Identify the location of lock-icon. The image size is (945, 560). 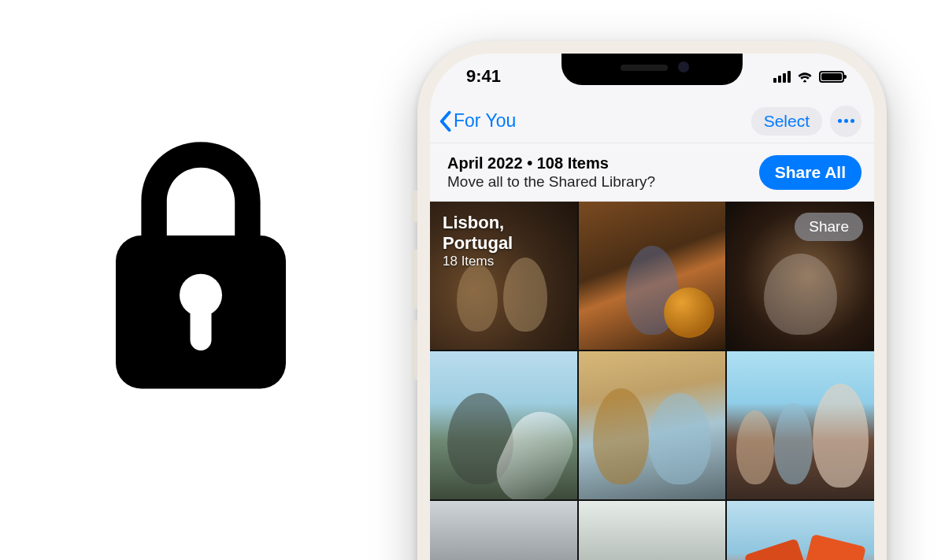
(201, 272).